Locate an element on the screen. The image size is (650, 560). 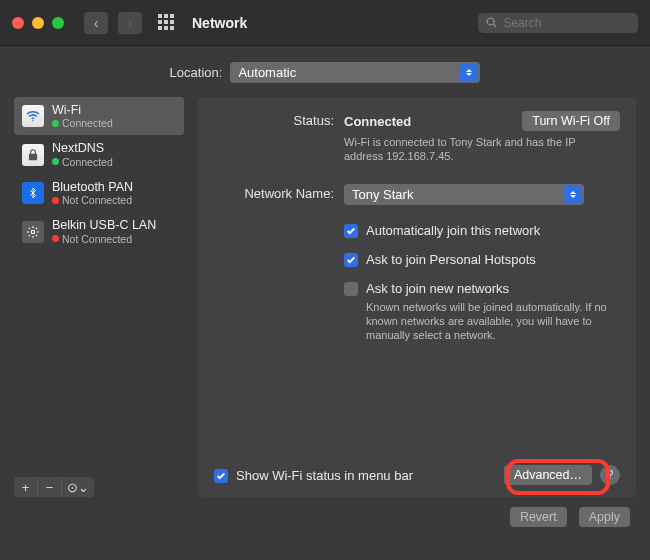
search-field is located at coordinates (558, 23).